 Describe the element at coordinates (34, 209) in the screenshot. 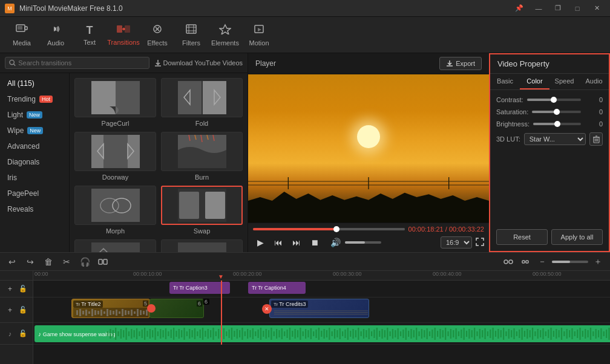

I see `category-reveals: Reveals` at that location.